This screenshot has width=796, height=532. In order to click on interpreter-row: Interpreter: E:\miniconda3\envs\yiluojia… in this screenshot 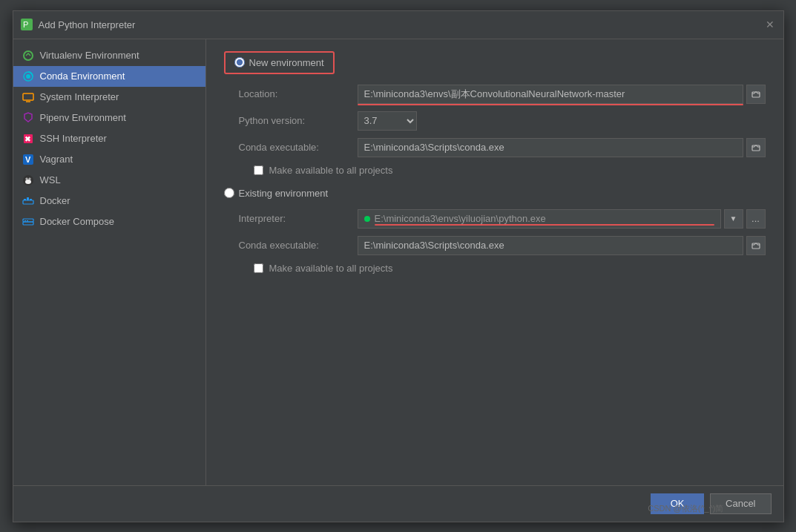, I will do `click(495, 219)`.